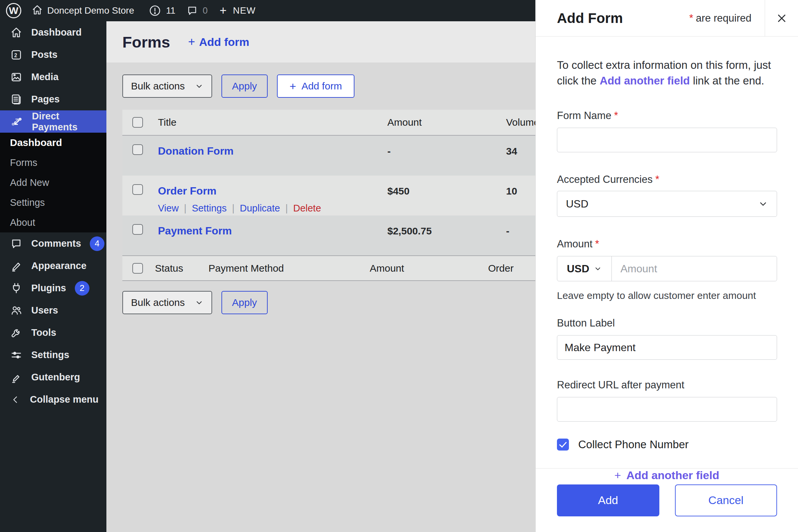 This screenshot has height=532, width=798. I want to click on duplicate-link: Duplicate, so click(260, 208).